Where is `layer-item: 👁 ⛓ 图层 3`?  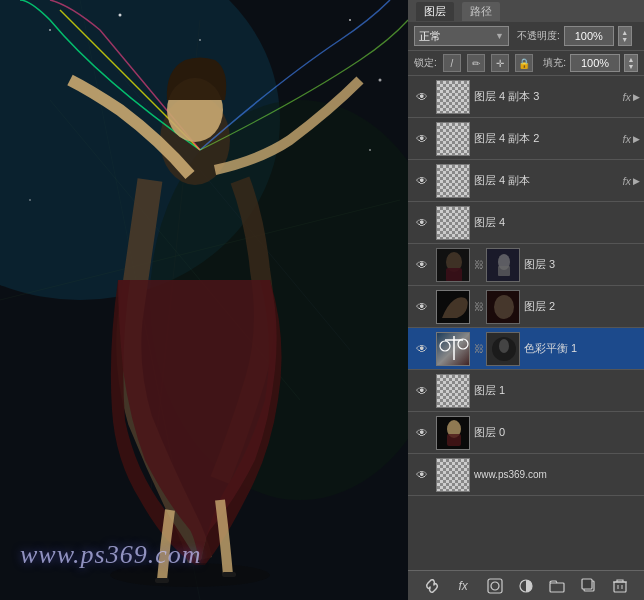 layer-item: 👁 ⛓ 图层 3 is located at coordinates (526, 265).